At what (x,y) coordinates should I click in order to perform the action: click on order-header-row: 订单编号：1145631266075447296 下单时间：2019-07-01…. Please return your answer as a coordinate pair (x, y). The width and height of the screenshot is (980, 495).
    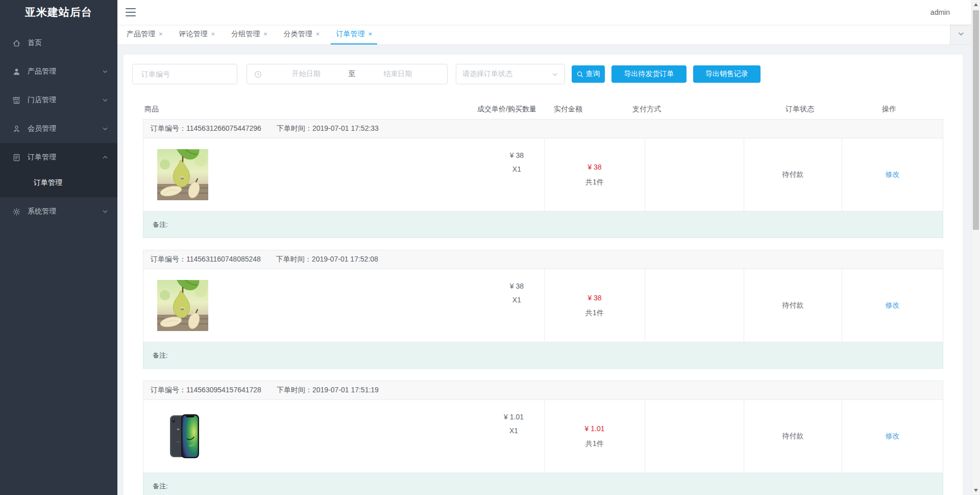
    Looking at the image, I should click on (543, 129).